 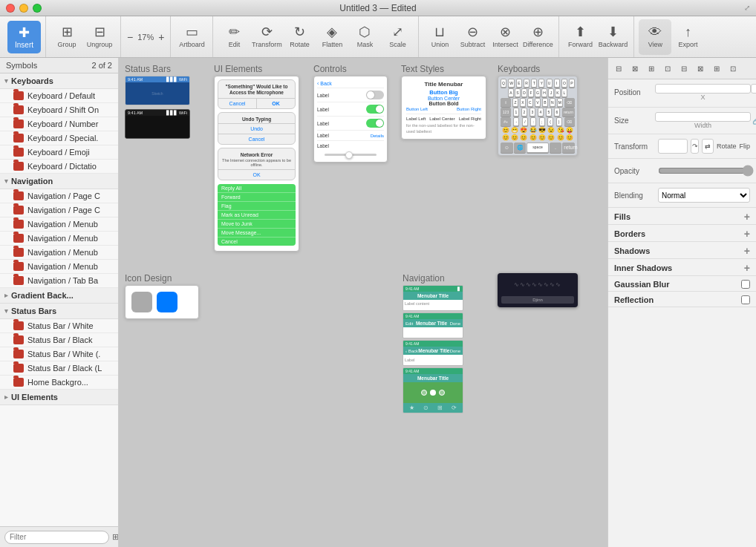 What do you see at coordinates (651, 68) in the screenshot?
I see `panel-align-right: ⊞` at bounding box center [651, 68].